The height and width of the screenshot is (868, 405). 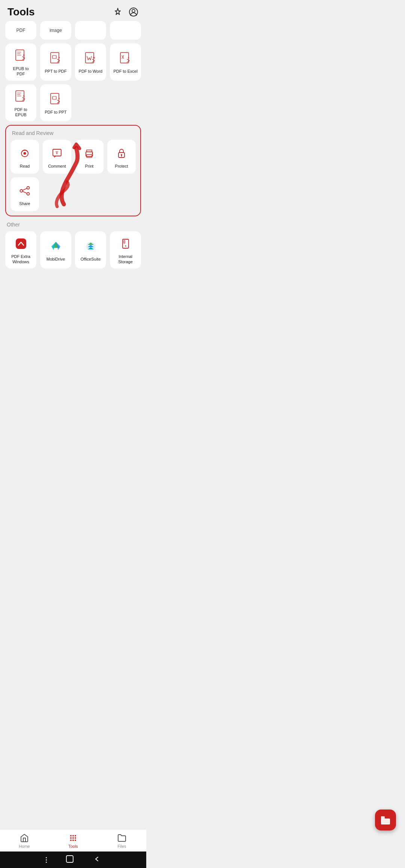 What do you see at coordinates (91, 58) in the screenshot?
I see `pdf-to-word-icon: W` at bounding box center [91, 58].